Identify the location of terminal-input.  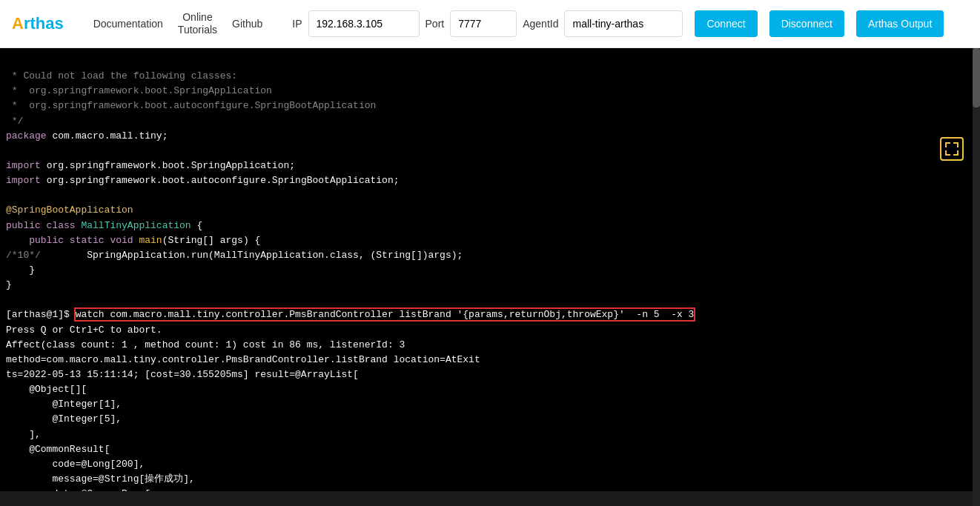
(486, 499).